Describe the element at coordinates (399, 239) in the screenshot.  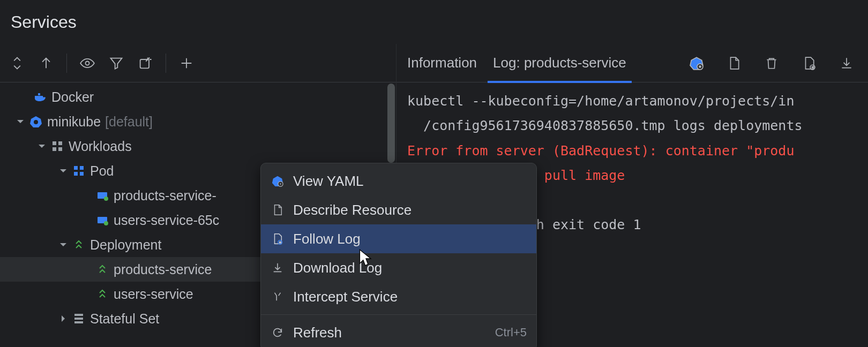
I see `menu-item-follow-log: Follow Log` at that location.